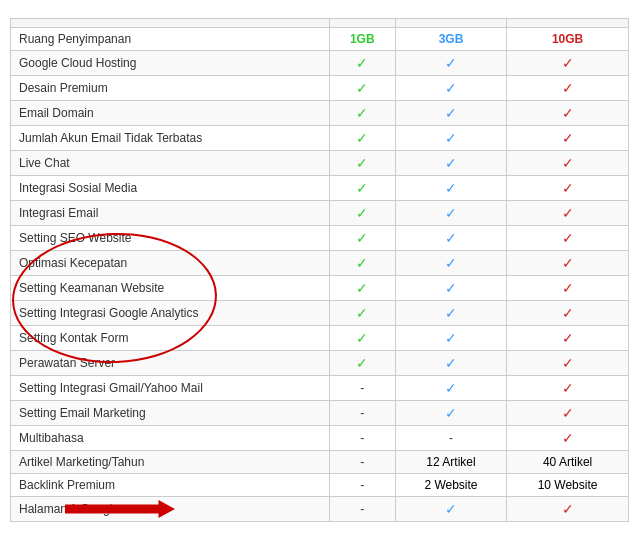 This screenshot has width=639, height=552. I want to click on storage-value: 1GB, so click(362, 39).